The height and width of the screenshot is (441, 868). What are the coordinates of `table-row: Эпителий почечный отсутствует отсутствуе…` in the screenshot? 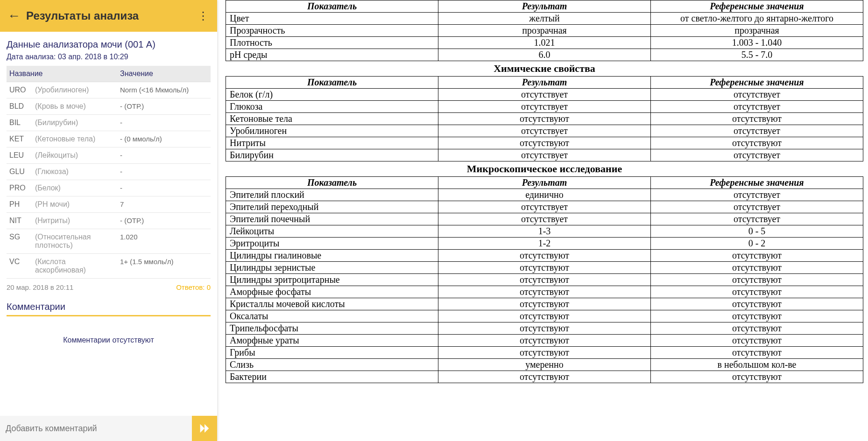 It's located at (544, 219).